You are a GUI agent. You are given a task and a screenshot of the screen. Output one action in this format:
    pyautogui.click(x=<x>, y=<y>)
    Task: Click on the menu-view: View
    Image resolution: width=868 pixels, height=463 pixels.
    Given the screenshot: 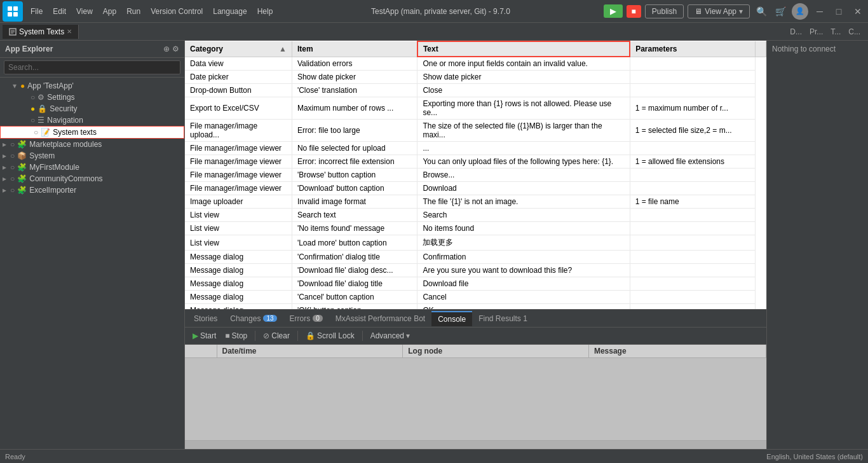 What is the action you would take?
    pyautogui.click(x=85, y=11)
    